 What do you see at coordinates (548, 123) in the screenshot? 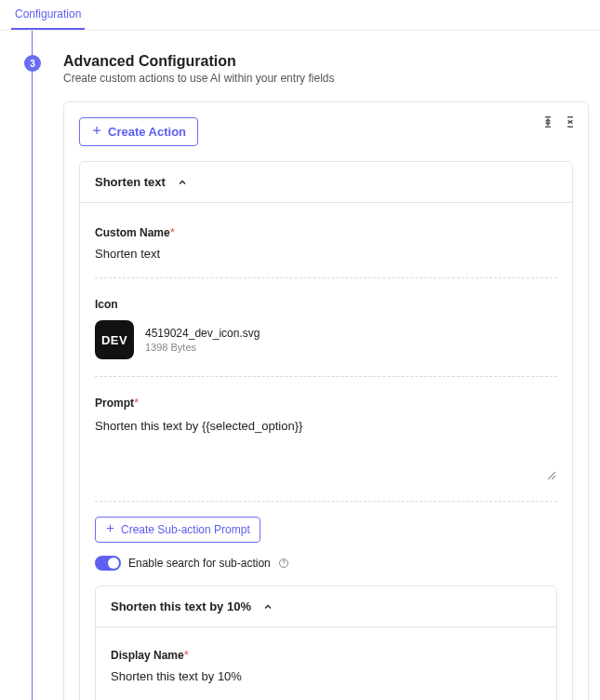
I see `expand-all-icon` at bounding box center [548, 123].